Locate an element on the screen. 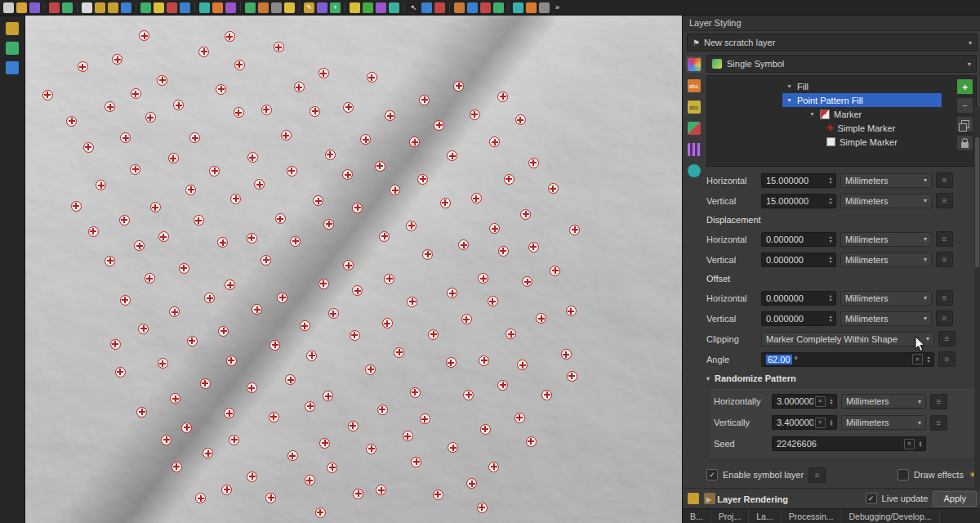 This screenshot has width=980, height=523. tree-item-fill: ▾ Fill is located at coordinates (841, 87).